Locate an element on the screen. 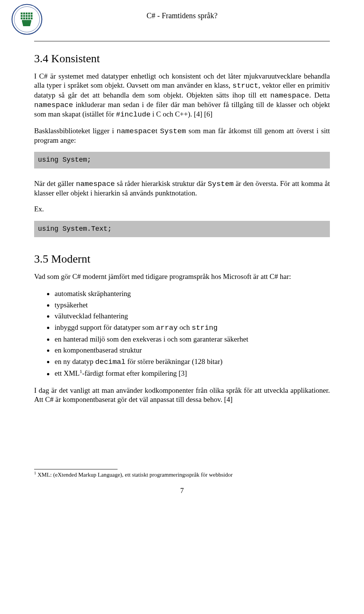 This screenshot has width=364, height=614. list-item: en komponentbaserad struktur is located at coordinates (192, 350).